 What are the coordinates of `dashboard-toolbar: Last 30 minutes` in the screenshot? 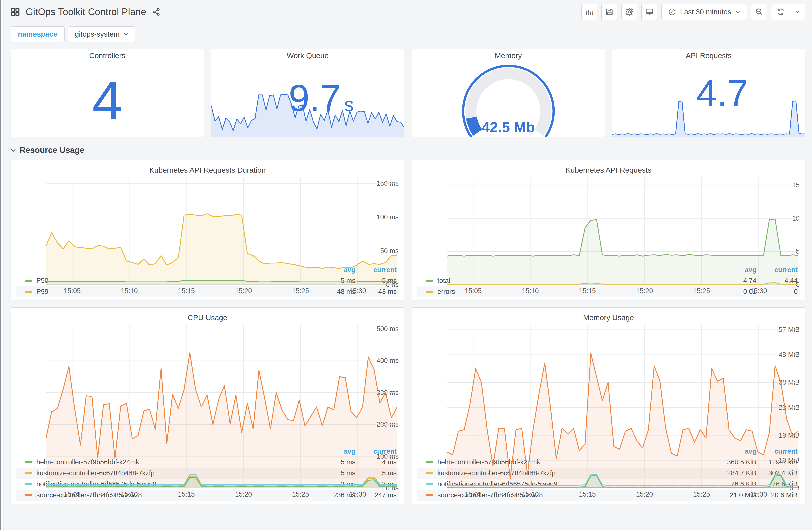 It's located at (693, 12).